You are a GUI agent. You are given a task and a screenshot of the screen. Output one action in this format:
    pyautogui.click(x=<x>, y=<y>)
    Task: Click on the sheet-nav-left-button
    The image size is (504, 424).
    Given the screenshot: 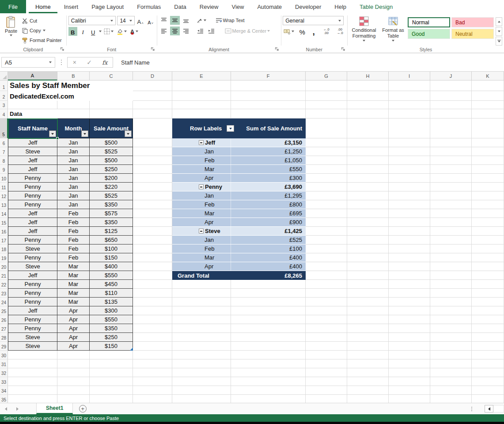 What is the action you would take?
    pyautogui.click(x=6, y=409)
    